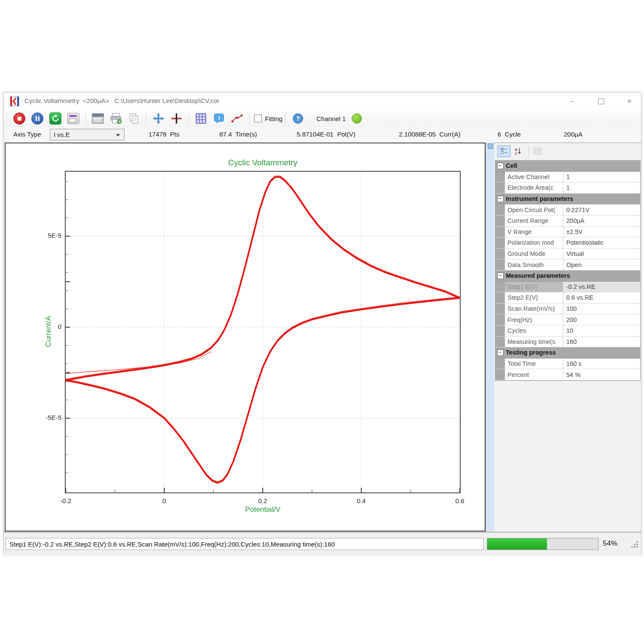 This screenshot has width=644, height=644. I want to click on toolbar-grip, so click(8, 118).